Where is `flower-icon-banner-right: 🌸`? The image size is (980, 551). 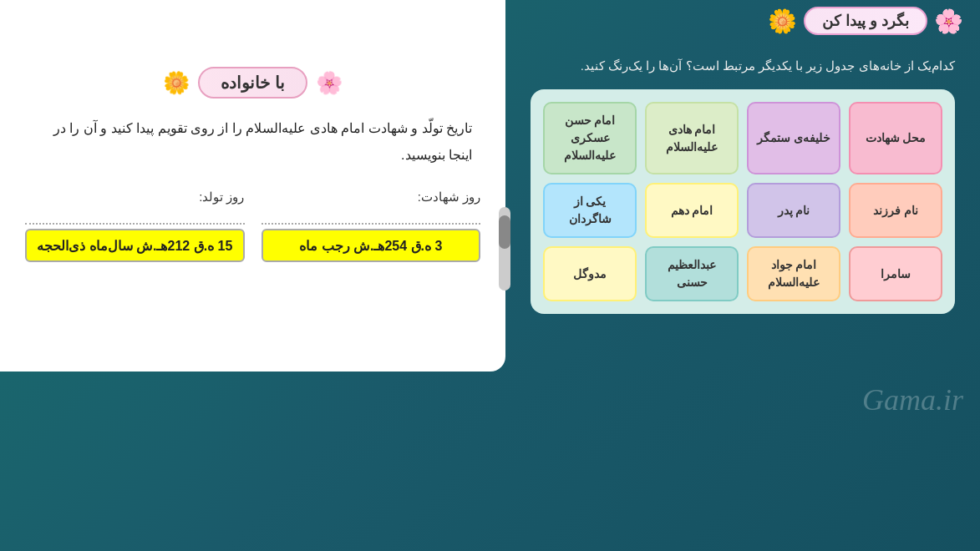
flower-icon-banner-right: 🌸 is located at coordinates (949, 22).